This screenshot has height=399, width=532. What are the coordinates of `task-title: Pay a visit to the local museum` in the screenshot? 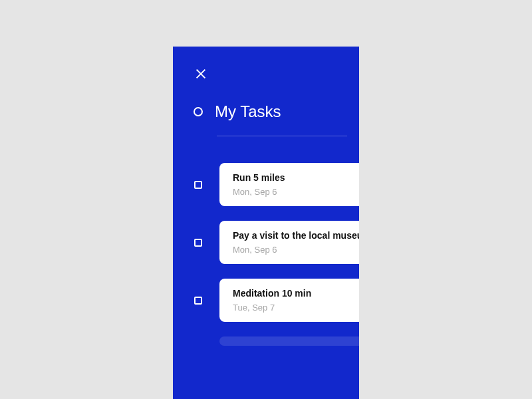 It's located at (290, 235).